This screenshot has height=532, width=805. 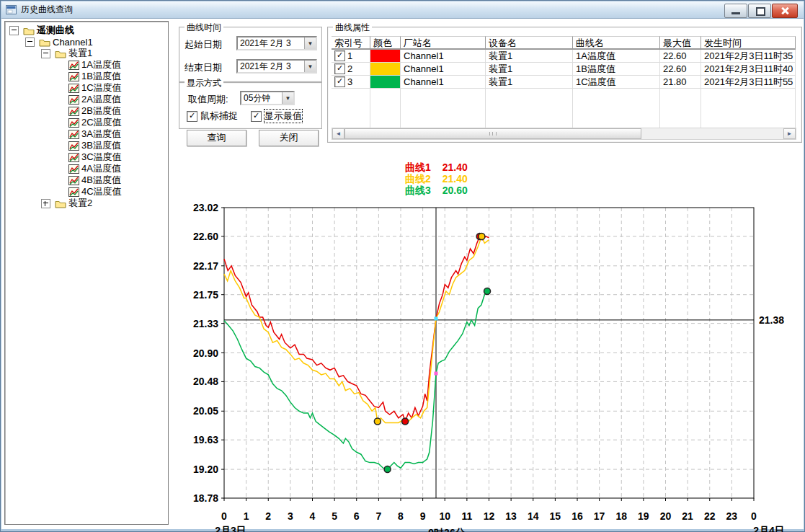 I want to click on y-tick-label: 20.90, so click(x=206, y=353).